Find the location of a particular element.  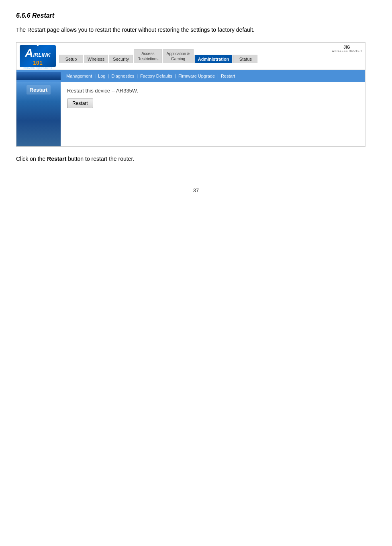

page-number: 37 is located at coordinates (196, 191).